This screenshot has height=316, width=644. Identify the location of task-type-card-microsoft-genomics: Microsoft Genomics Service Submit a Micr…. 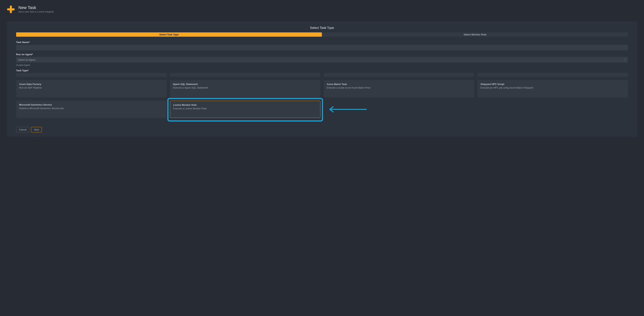
(91, 109).